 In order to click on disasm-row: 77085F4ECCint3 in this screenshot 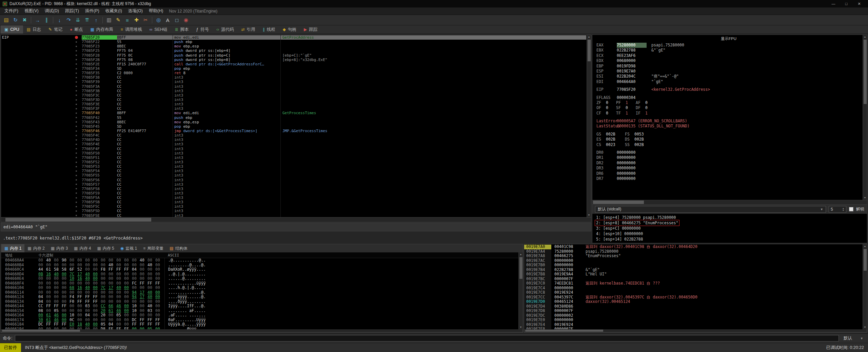, I will do `click(294, 144)`.